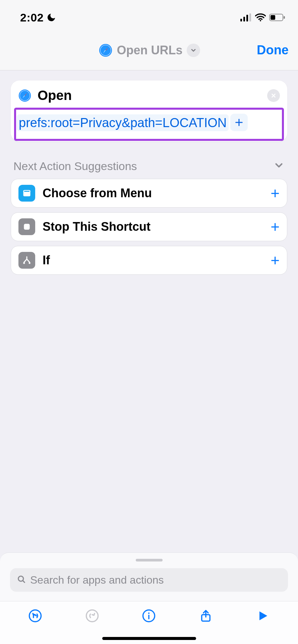 The height and width of the screenshot is (644, 298). What do you see at coordinates (27, 193) in the screenshot?
I see `menu-card-icon` at bounding box center [27, 193].